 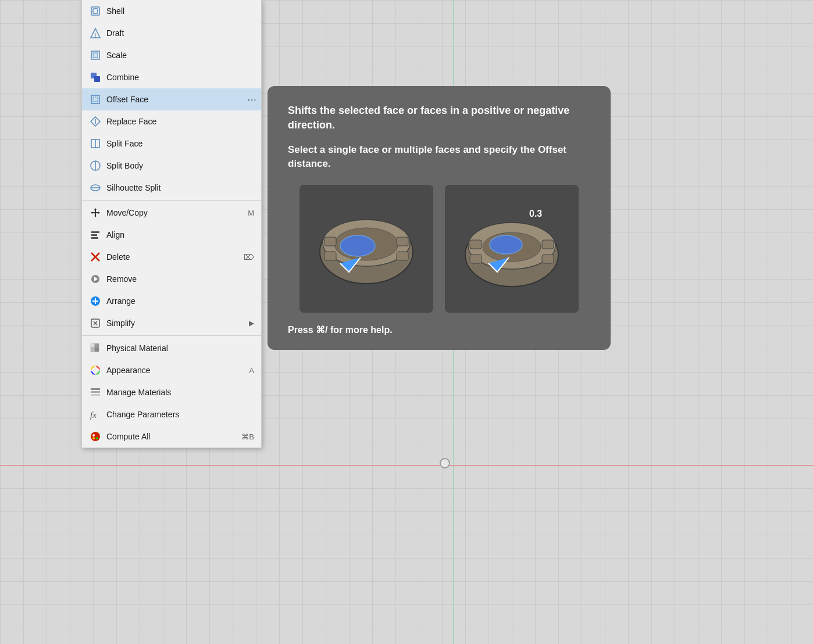 What do you see at coordinates (252, 100) in the screenshot?
I see `more-options-button: ⋯` at bounding box center [252, 100].